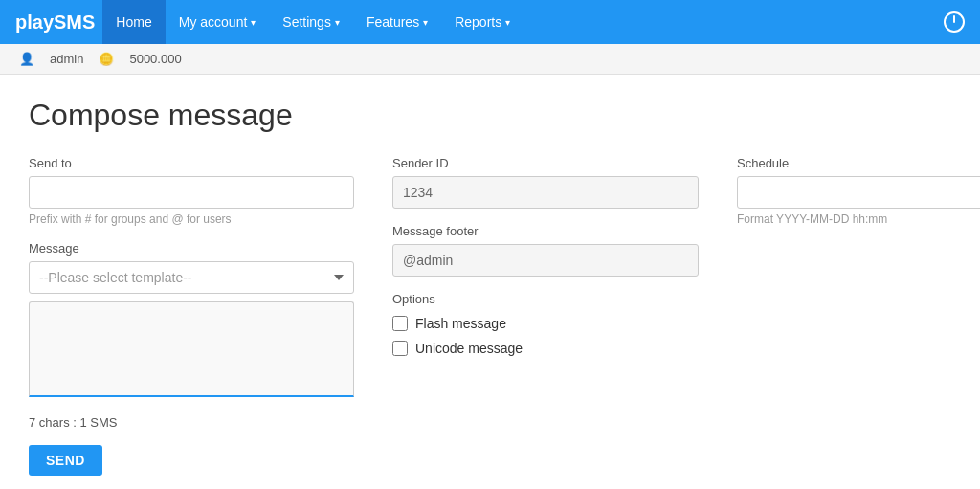 The height and width of the screenshot is (489, 980). I want to click on credit-value: 5000.000, so click(155, 59).